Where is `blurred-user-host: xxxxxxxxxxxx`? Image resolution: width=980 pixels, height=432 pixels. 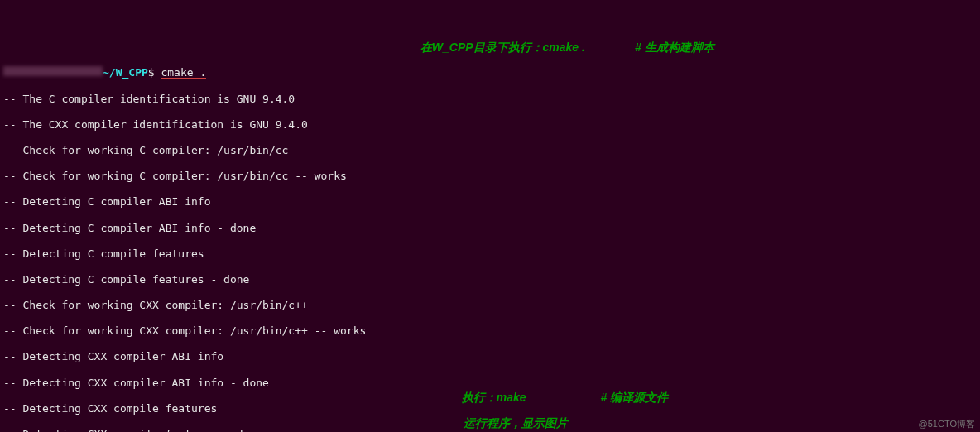
blurred-user-host: xxxxxxxxxxxx is located at coordinates (53, 71).